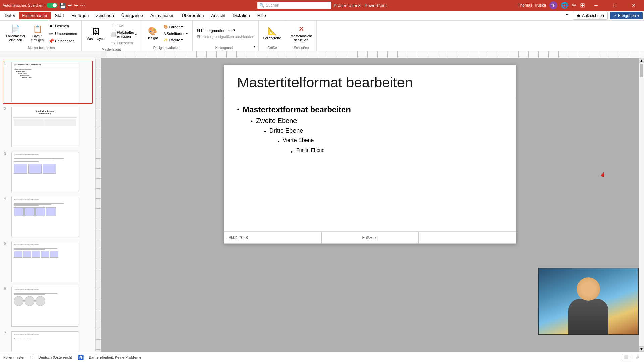 This screenshot has height=362, width=644. I want to click on more-tools-icon: ⋯, so click(83, 5).